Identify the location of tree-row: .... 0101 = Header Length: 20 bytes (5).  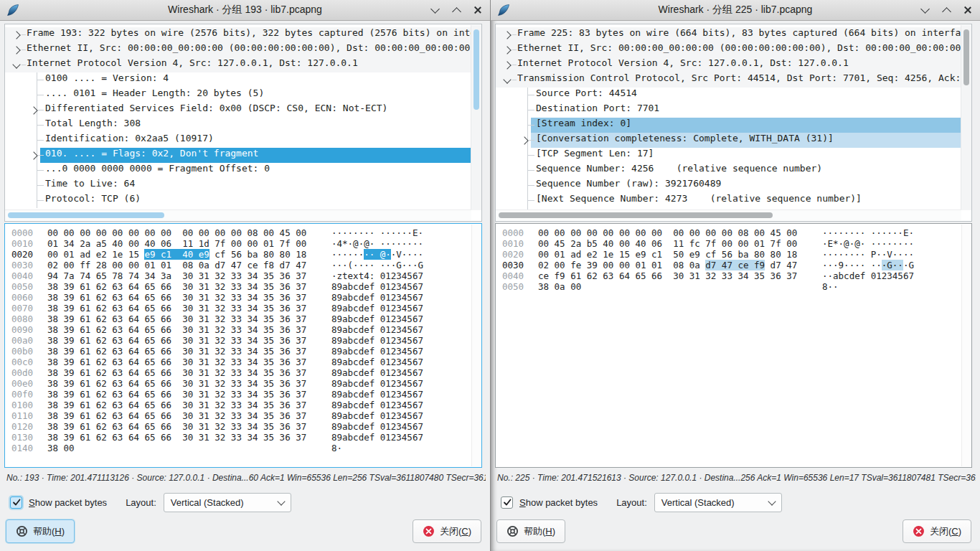
(238, 95).